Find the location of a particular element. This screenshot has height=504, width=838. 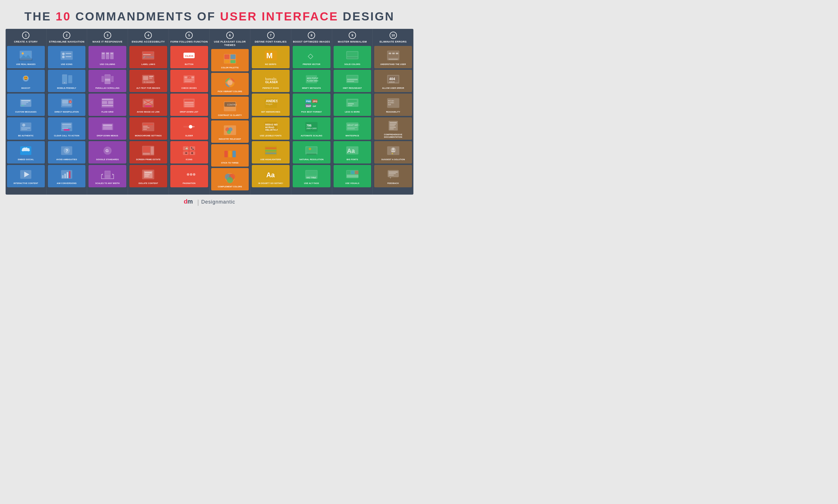

card-col6-4: INDUSTRY RELEVANT is located at coordinates (230, 132).